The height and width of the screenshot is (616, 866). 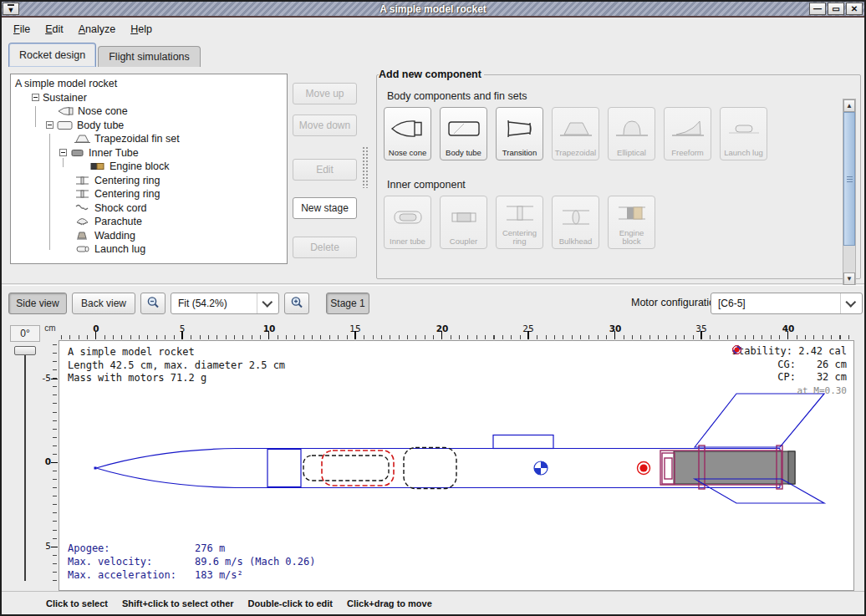 What do you see at coordinates (456, 332) in the screenshot?
I see `horizontal-ruler: 0 5 10 15 20 25 30 35 40` at bounding box center [456, 332].